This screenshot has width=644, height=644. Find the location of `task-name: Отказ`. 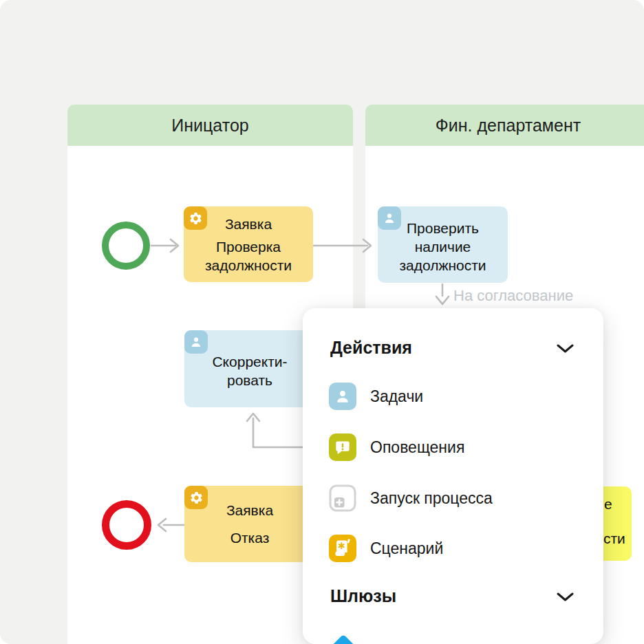

task-name: Отказ is located at coordinates (250, 538).